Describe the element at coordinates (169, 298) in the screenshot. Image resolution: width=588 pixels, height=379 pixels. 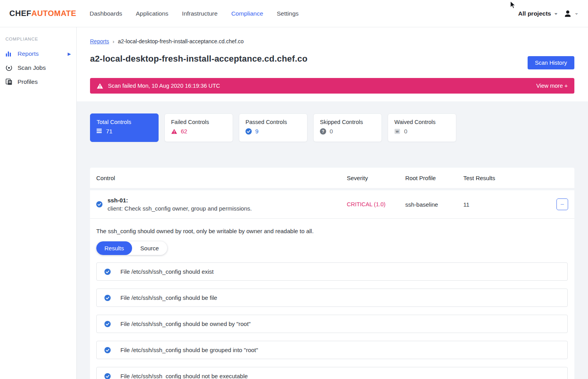
I see `test-result-text: File /etc/ssh/ssh_config should be file` at that location.